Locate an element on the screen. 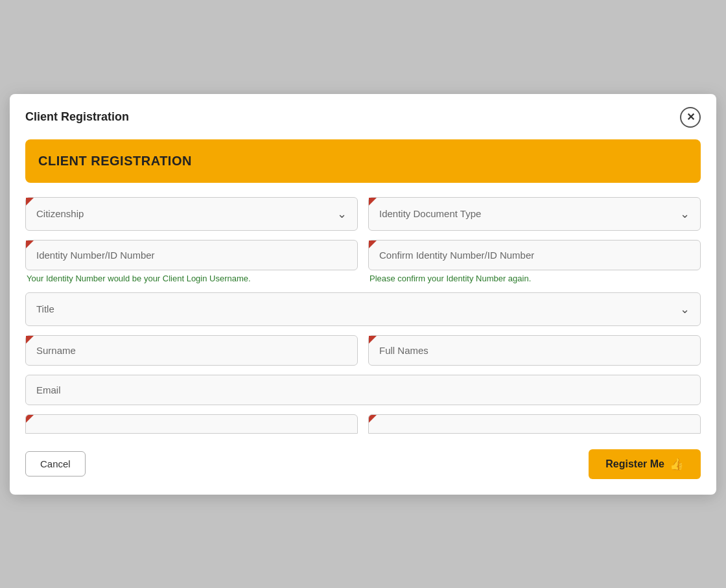  full-names-field: Full Names is located at coordinates (534, 350).